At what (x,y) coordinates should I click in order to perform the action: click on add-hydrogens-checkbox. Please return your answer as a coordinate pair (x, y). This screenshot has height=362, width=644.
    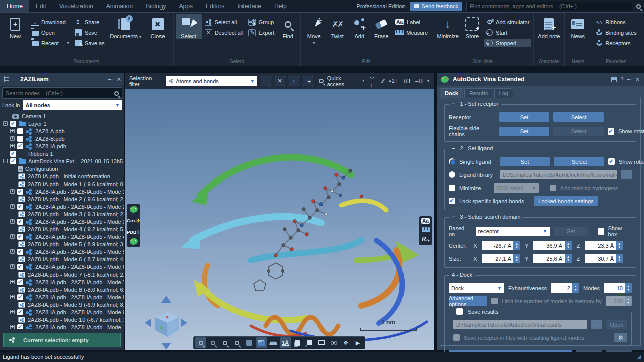
    Looking at the image, I should click on (553, 188).